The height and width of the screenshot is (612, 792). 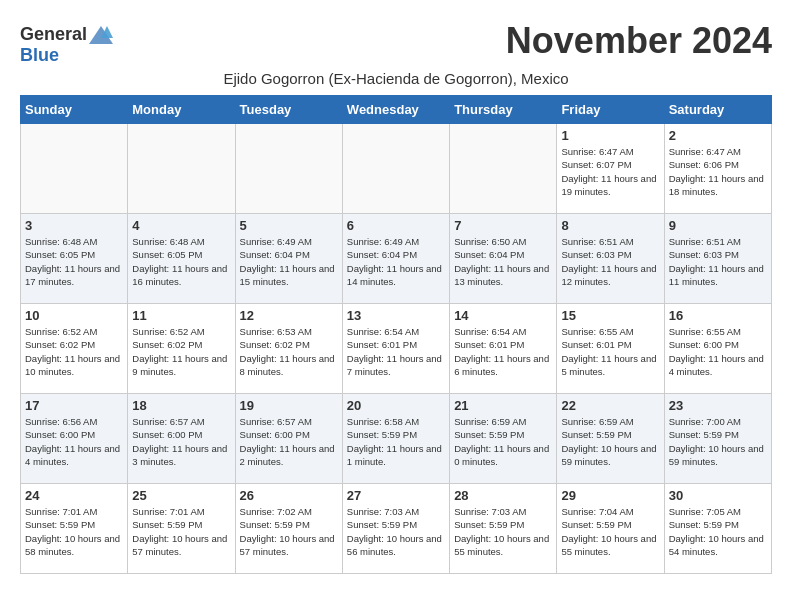 What do you see at coordinates (718, 316) in the screenshot?
I see `day-number: 16` at bounding box center [718, 316].